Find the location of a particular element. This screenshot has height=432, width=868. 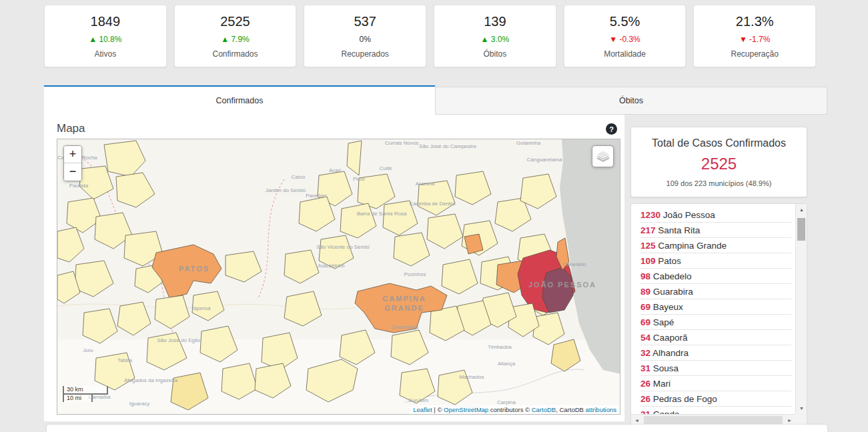

map-town-label: São José do Egito is located at coordinates (179, 340).